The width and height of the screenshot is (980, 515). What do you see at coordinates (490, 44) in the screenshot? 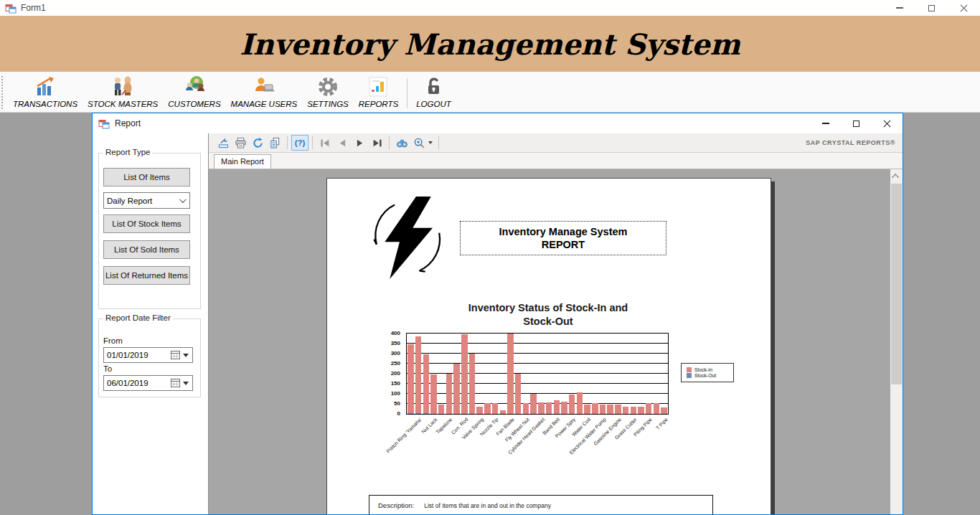
I see `app-banner: Inventory Management System` at bounding box center [490, 44].